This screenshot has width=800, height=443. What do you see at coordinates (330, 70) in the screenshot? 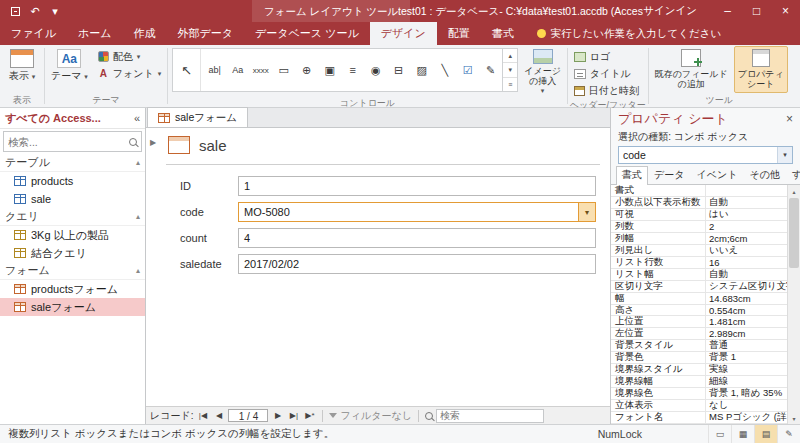
I see `control-web-browser-button: ▣` at bounding box center [330, 70].